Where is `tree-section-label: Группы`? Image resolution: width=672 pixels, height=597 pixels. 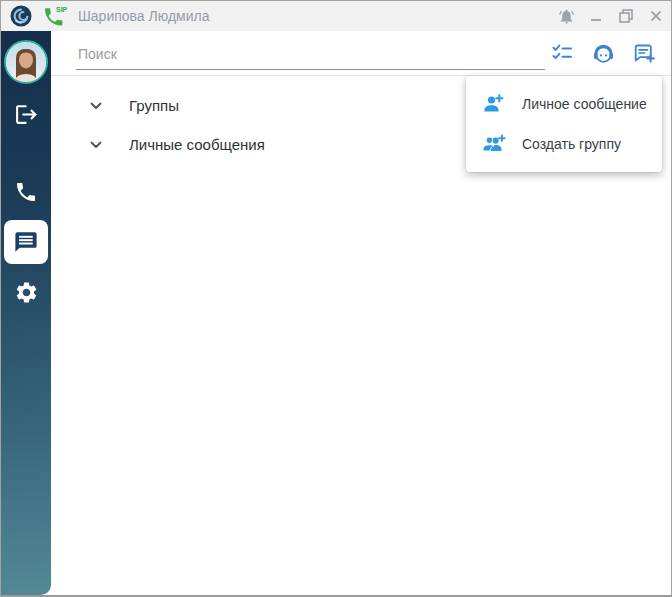
tree-section-label: Группы is located at coordinates (154, 106).